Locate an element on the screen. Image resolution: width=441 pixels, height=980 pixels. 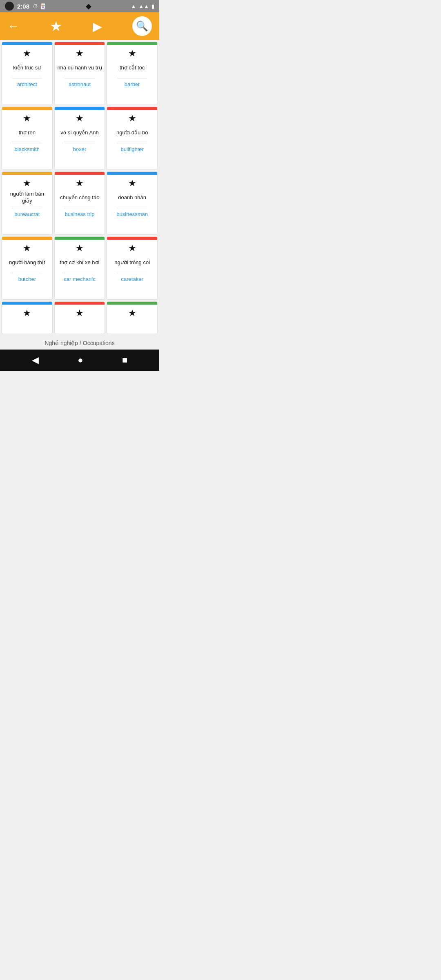
card-vietnamese: chuyến công tác is located at coordinates (79, 198).